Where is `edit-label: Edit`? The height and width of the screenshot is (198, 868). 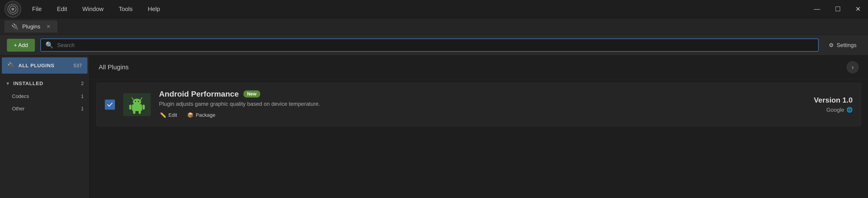
edit-label: Edit is located at coordinates (173, 115).